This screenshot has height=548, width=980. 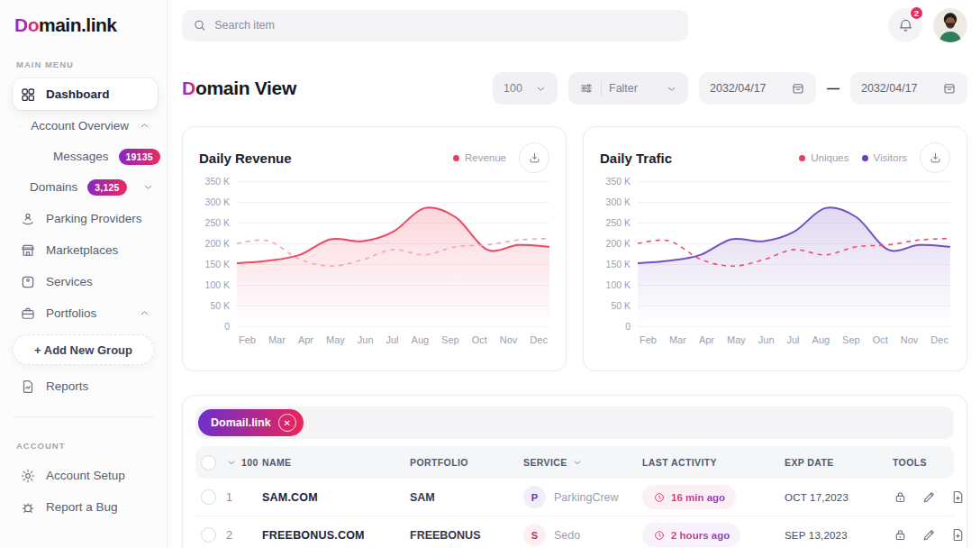 I want to click on sidebar-item-marketplaces: Marketplaces, so click(x=85, y=251).